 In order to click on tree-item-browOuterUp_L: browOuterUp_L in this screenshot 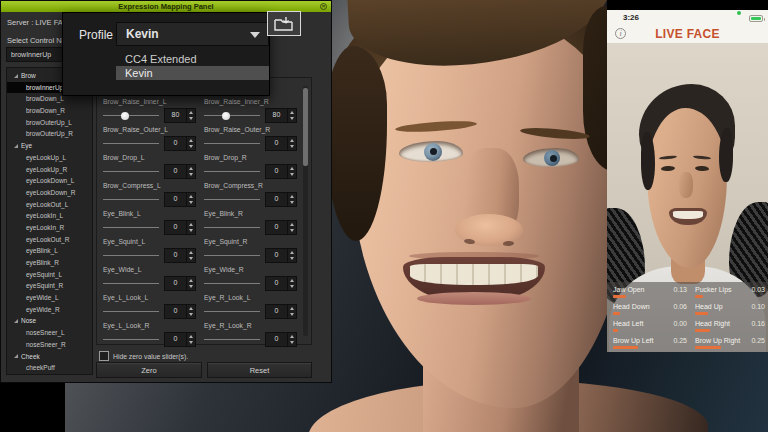, I will do `click(50, 123)`.